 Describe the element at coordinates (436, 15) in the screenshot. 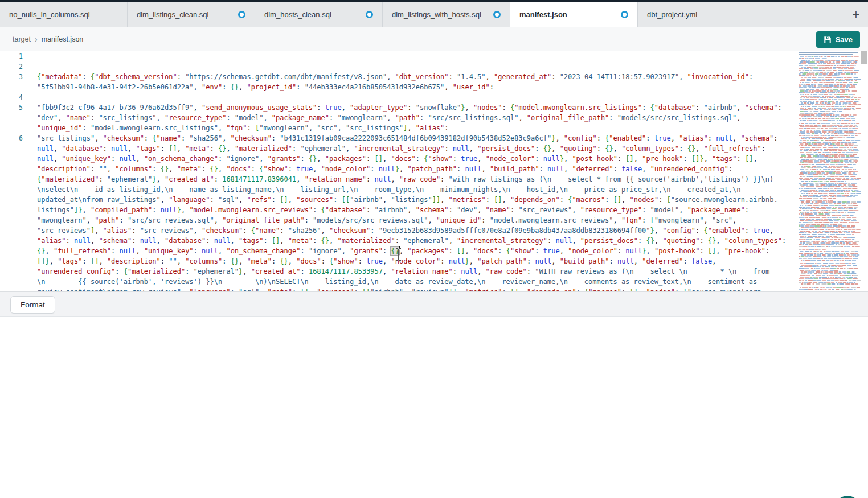

I see `tab-label: dim_listings_with_hosts.sql` at that location.